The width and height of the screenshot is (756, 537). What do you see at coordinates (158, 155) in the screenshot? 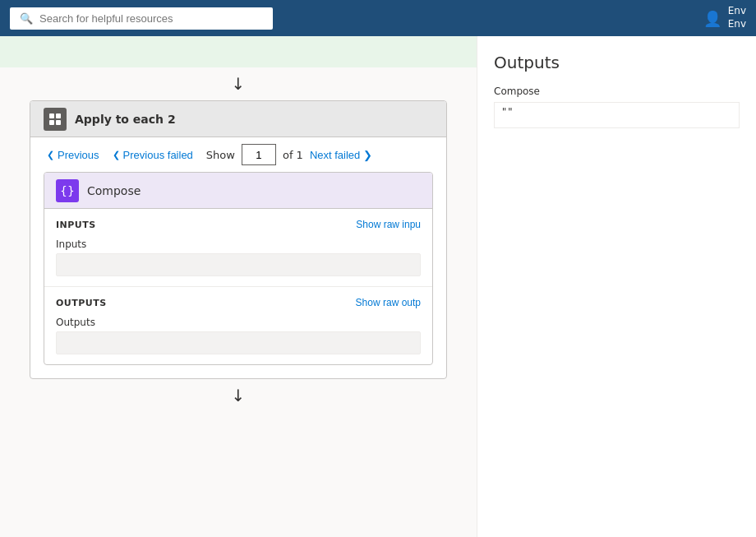
I see `previous-failed-label: Previous failed` at bounding box center [158, 155].